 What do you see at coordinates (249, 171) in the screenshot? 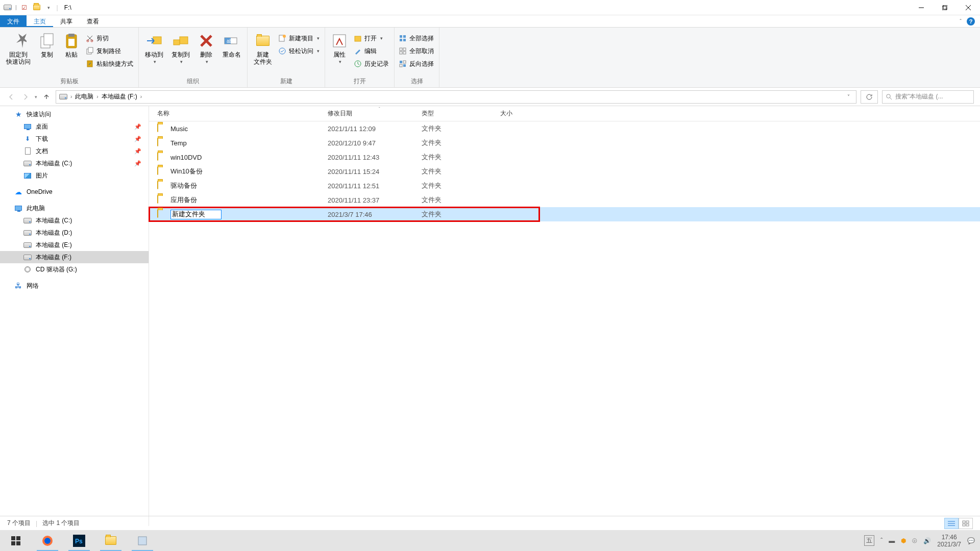
I see `file-name: Win10备份` at bounding box center [249, 171].